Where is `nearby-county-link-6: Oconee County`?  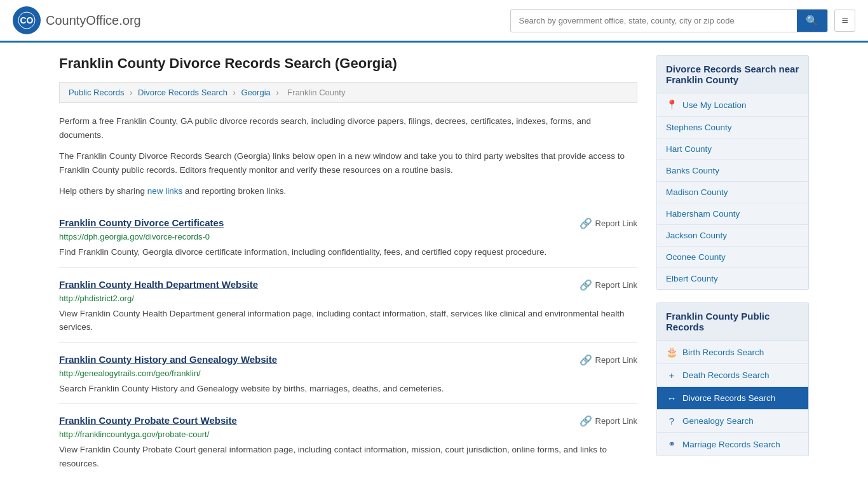 nearby-county-link-6: Oconee County is located at coordinates (696, 257).